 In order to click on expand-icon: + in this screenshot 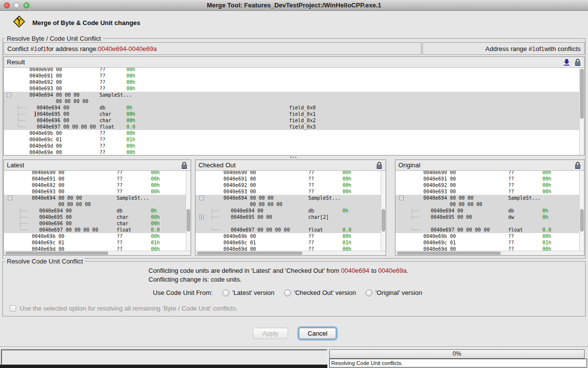, I will do `click(202, 217)`.